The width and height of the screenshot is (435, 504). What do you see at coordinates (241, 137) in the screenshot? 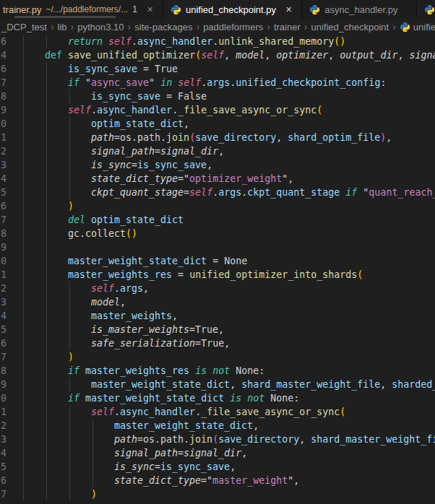
I see `code-text: path=os.path.join(save_directory, shard_…` at bounding box center [241, 137].